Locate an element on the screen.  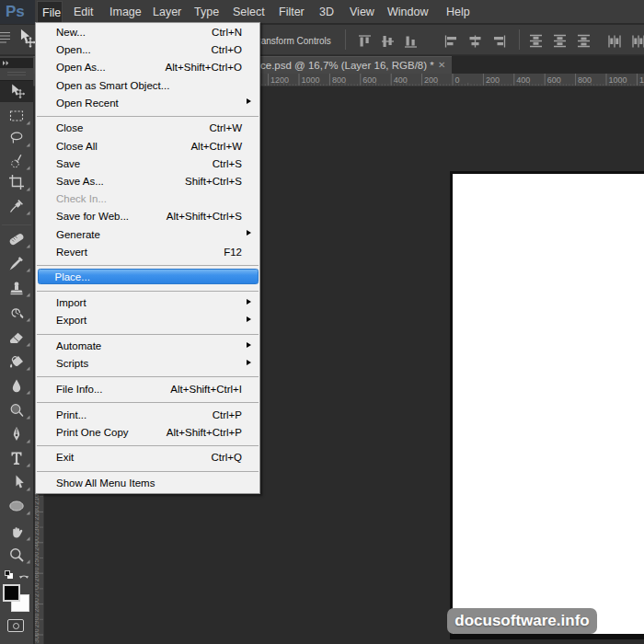
svg-text: 2300 is located at coordinates (37, 528).